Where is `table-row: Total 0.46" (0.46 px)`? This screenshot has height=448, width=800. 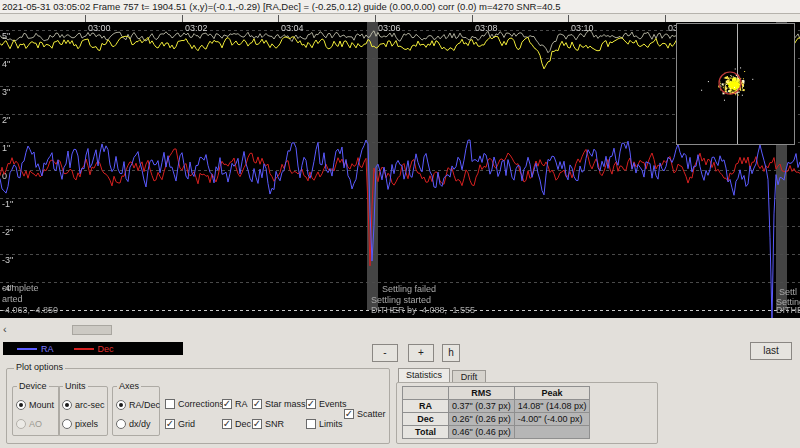
table-row: Total 0.46" (0.46 px) is located at coordinates (496, 432).